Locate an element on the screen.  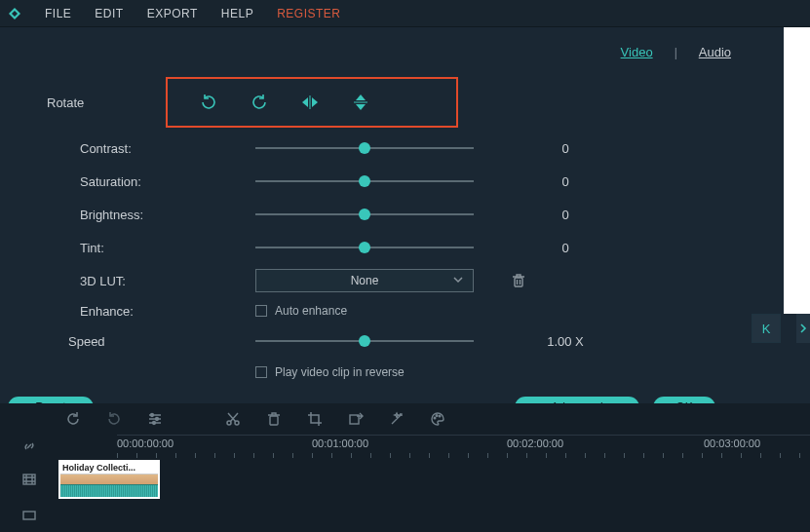
timeline-ruler: 00:00:00:00 00:01:00:00 00:02:00:00 00:0… is located at coordinates (464, 446).